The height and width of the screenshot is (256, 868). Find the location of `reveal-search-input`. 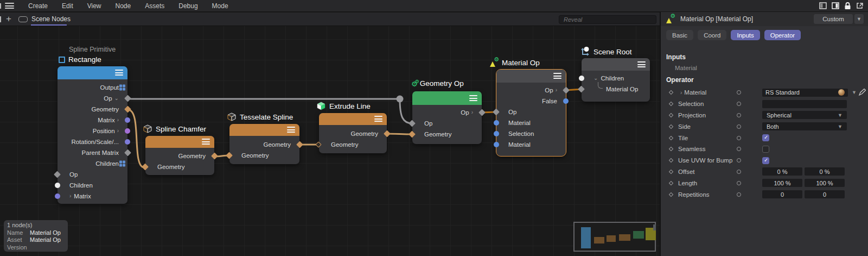

reveal-search-input is located at coordinates (608, 20).